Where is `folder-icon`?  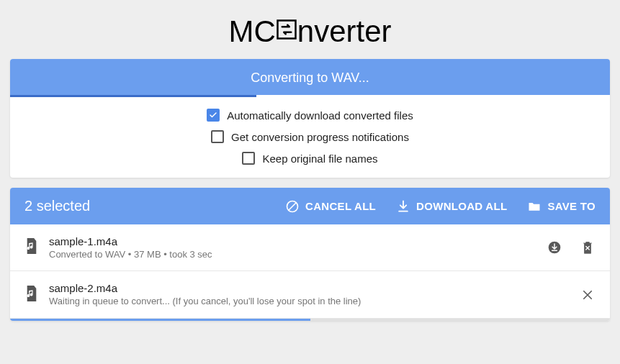 folder-icon is located at coordinates (534, 206).